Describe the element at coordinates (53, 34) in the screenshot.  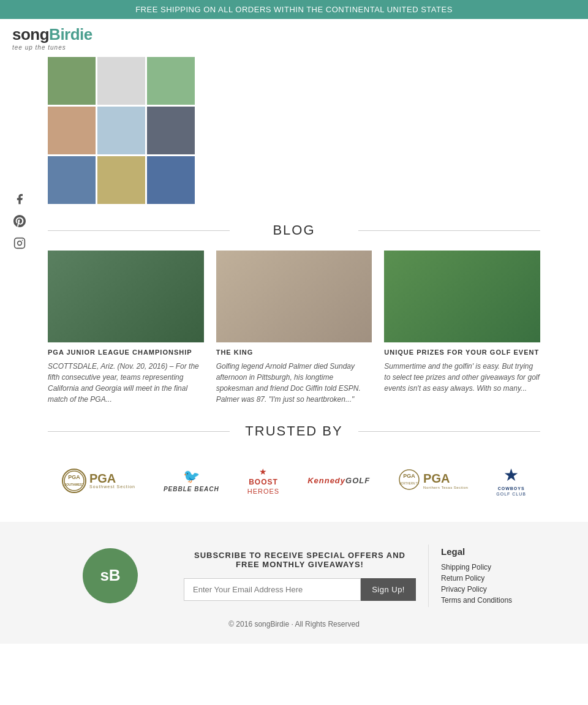
I see `logo-text: songBirdie` at that location.